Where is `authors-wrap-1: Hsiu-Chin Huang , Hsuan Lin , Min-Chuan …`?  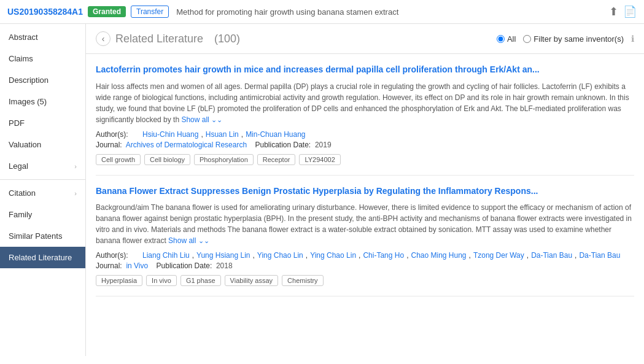 authors-wrap-1: Hsiu-Chin Huang , Hsuan Lin , Min-Chuan … is located at coordinates (224, 134).